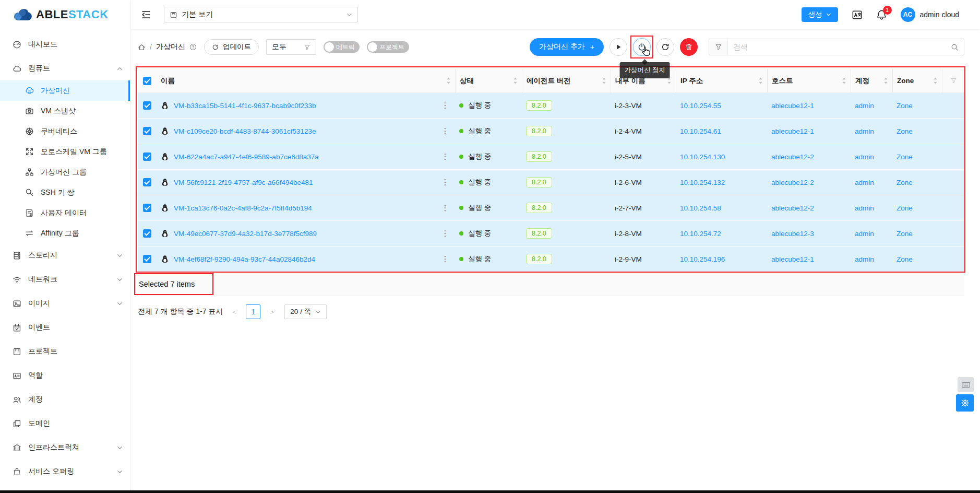 This screenshot has width=980, height=493. What do you see at coordinates (793, 234) in the screenshot?
I see `host-link: ablecube12-3` at bounding box center [793, 234].